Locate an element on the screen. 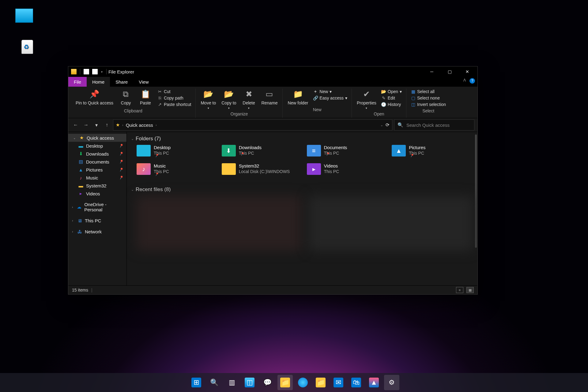 This screenshot has height=392, width=588. explorer-button: 📁 is located at coordinates (285, 383).